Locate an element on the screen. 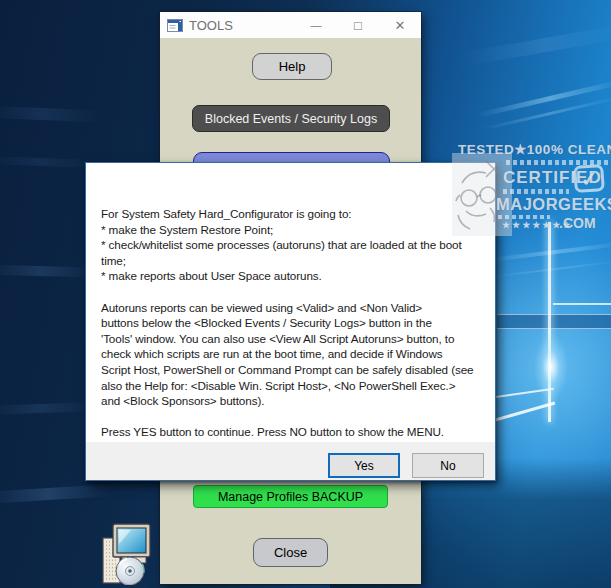  windows-logo-beam-band is located at coordinates (554, 322).